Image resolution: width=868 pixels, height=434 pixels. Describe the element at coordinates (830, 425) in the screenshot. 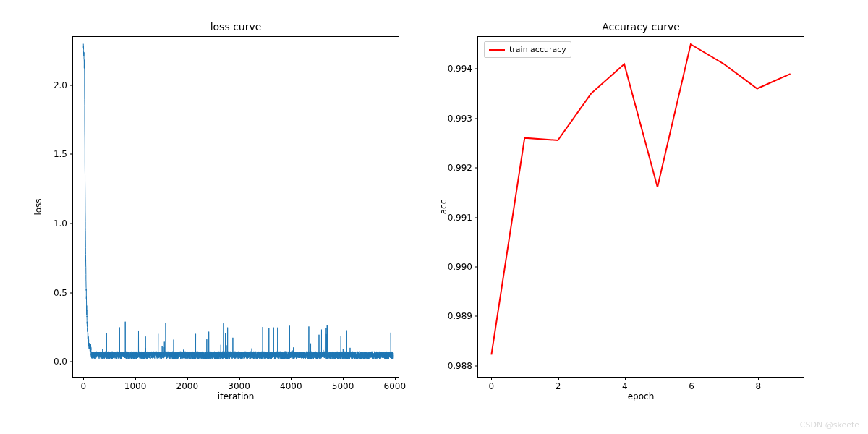

I see `watermark: CSDN @skeete` at that location.